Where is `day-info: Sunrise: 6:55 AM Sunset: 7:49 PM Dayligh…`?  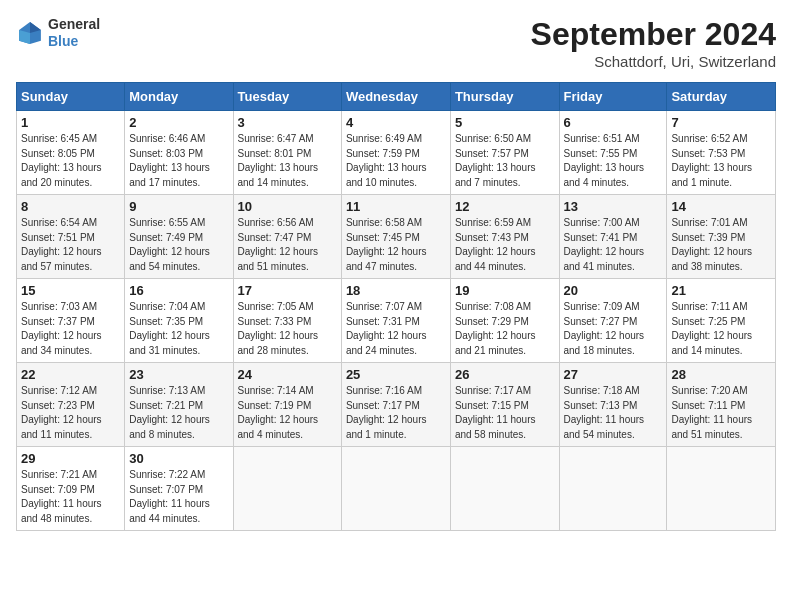
day-info: Sunrise: 6:55 AM Sunset: 7:49 PM Dayligh… is located at coordinates (178, 245).